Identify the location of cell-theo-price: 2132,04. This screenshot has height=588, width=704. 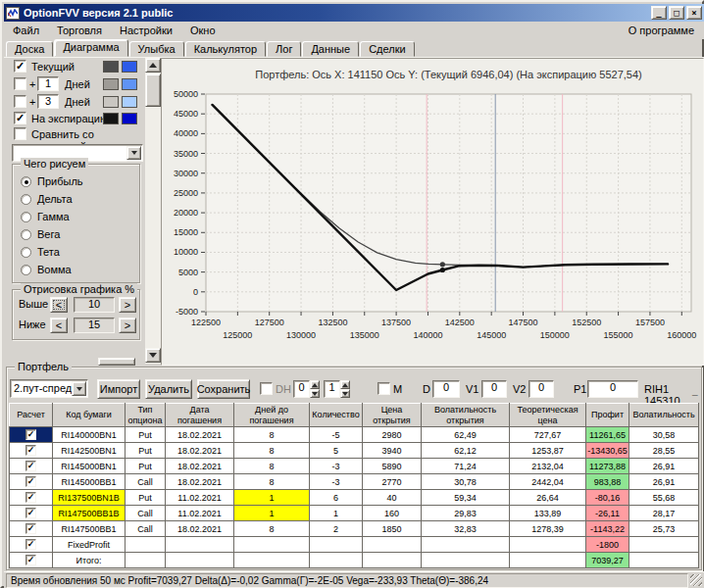
(548, 466).